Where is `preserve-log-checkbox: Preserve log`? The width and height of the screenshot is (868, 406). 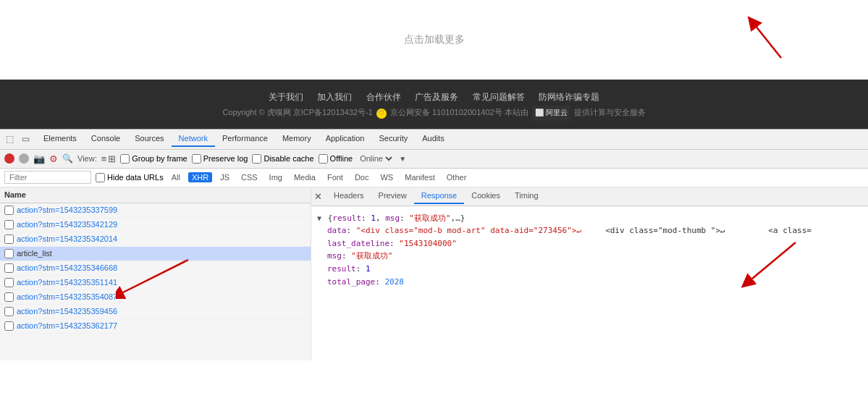
preserve-log-checkbox: Preserve log is located at coordinates (220, 159).